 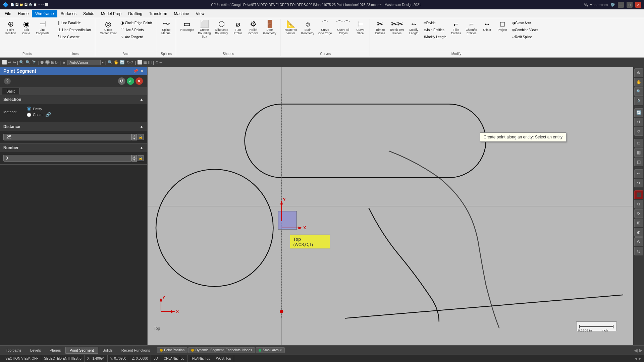 What do you see at coordinates (8, 14) in the screenshot?
I see `menu-file: File` at bounding box center [8, 14].